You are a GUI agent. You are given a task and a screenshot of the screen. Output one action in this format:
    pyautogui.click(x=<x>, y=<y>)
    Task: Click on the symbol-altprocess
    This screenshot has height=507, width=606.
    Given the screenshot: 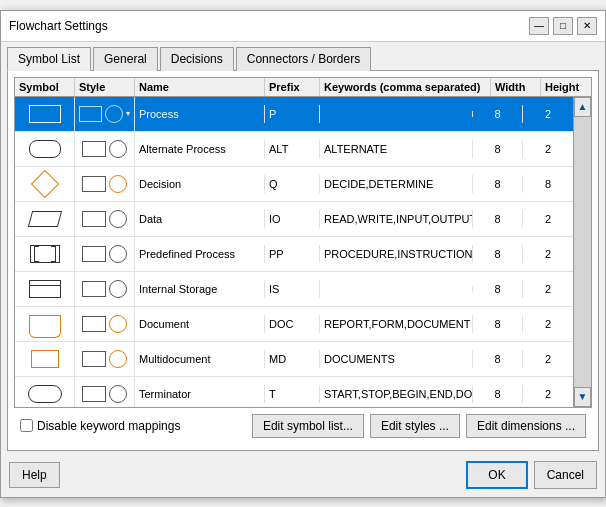 What is the action you would take?
    pyautogui.click(x=44, y=149)
    